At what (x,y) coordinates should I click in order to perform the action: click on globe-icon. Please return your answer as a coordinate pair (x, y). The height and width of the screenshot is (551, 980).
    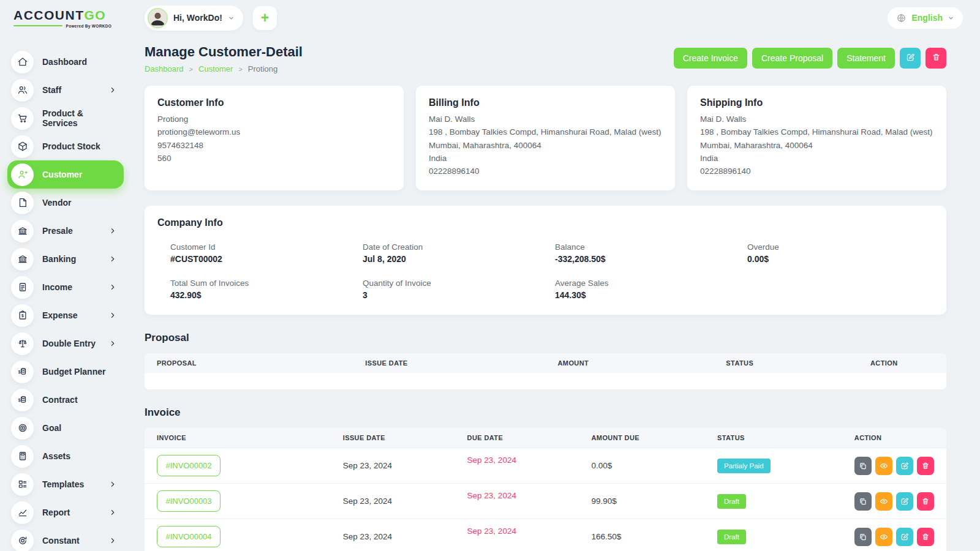
    Looking at the image, I should click on (902, 18).